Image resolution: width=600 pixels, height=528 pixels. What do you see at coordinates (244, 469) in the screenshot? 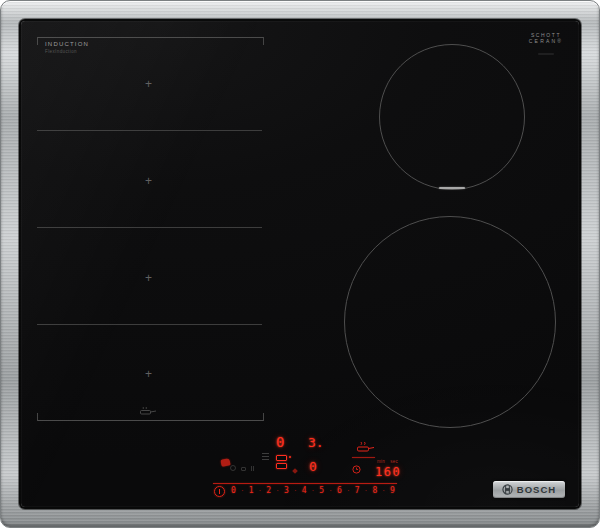
I see `lock-icon` at bounding box center [244, 469].